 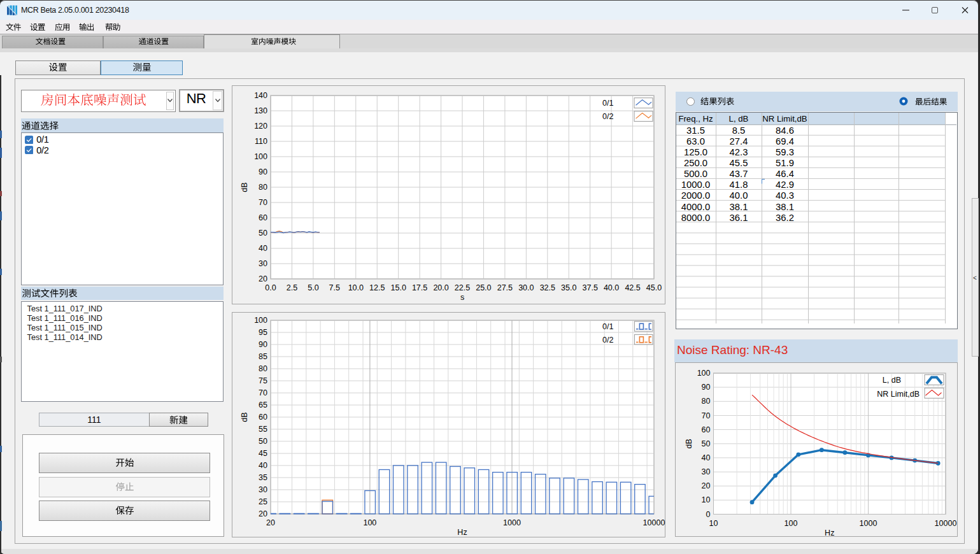 I want to click on svg-text: 63.0, so click(x=695, y=141).